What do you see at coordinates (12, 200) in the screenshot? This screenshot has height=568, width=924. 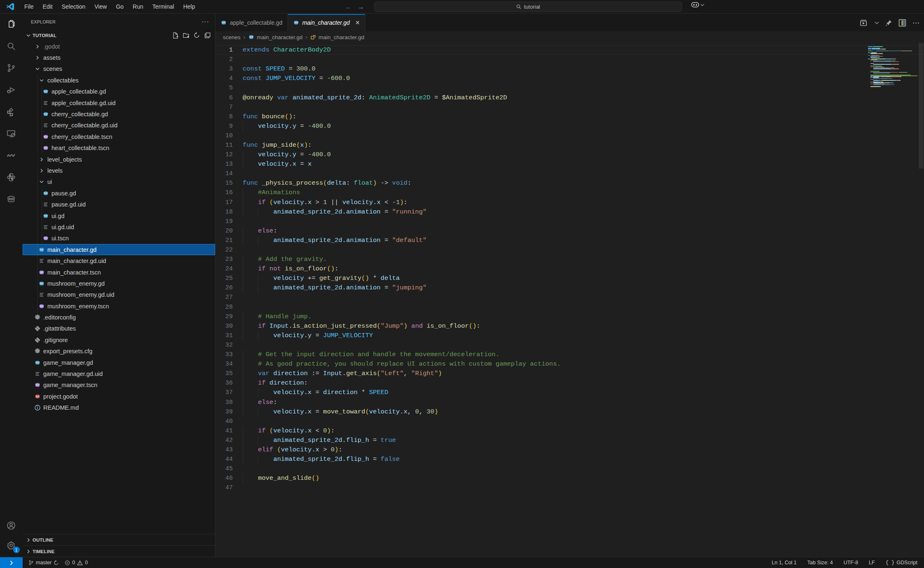 I see `godot-tools-icon` at bounding box center [12, 200].